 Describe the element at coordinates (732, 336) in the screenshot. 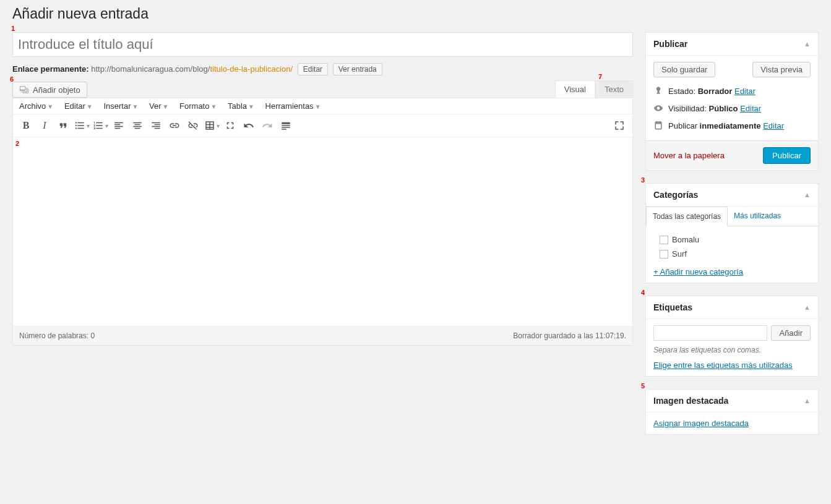

I see `tags-box: 4 Etiquetas▲ Añadir Separa las etiquetas…` at that location.